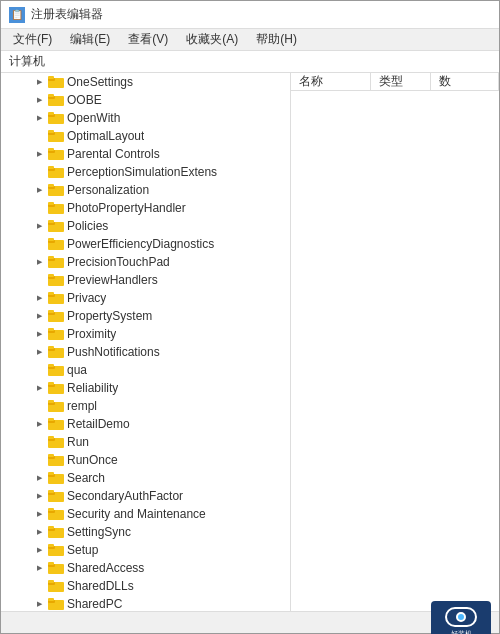 The height and width of the screenshot is (634, 500). I want to click on tree-item: ▶ OptimalLayout, so click(146, 136).